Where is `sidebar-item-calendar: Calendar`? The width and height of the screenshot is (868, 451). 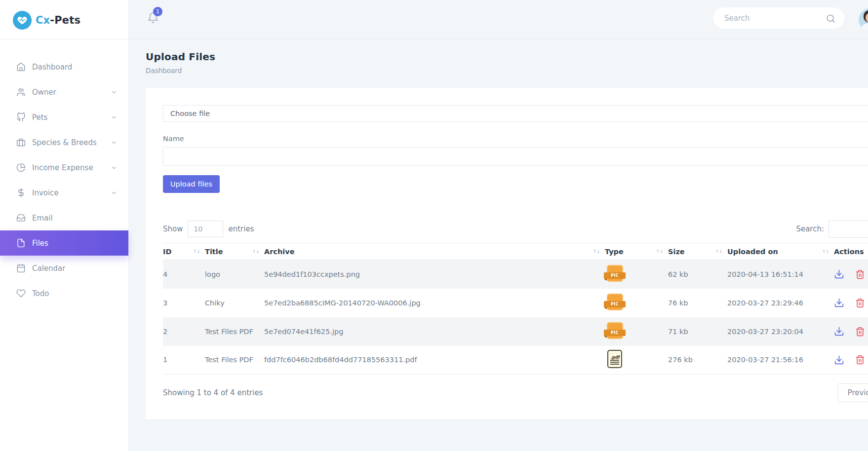 sidebar-item-calendar: Calendar is located at coordinates (64, 268).